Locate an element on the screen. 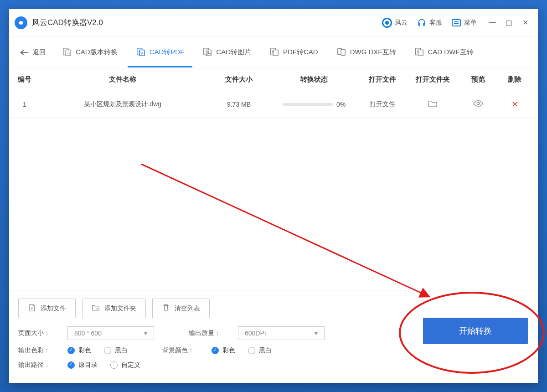 The width and height of the screenshot is (547, 392). fengyun-icon is located at coordinates (387, 23).